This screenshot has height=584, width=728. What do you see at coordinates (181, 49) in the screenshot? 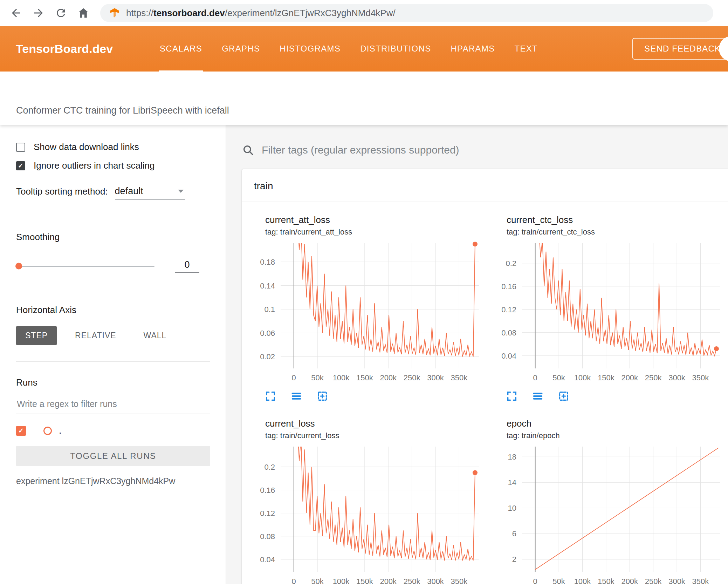
I see `tab-scalars: SCALARS` at bounding box center [181, 49].